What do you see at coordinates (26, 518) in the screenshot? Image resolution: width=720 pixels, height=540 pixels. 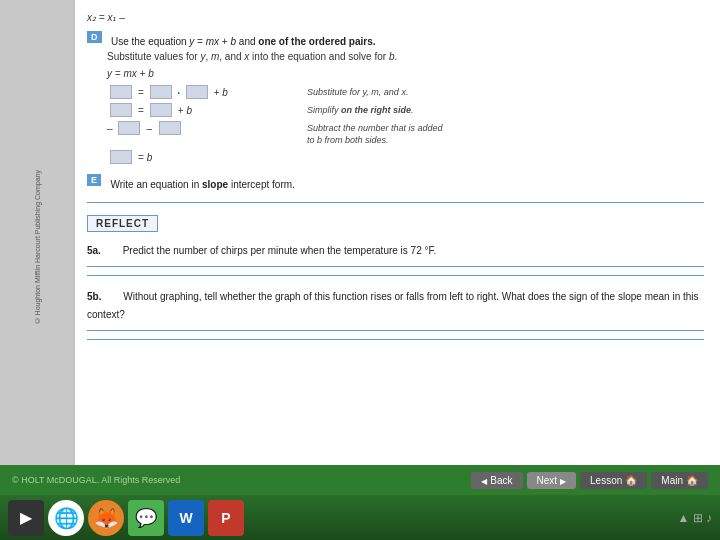 I see `media-icon: ▶` at bounding box center [26, 518].